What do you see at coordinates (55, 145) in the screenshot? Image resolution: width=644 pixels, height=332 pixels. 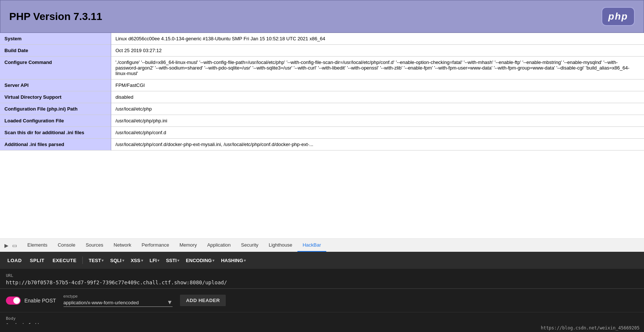 I see `table-cell-label: Additional .ini files parsed` at bounding box center [55, 145].